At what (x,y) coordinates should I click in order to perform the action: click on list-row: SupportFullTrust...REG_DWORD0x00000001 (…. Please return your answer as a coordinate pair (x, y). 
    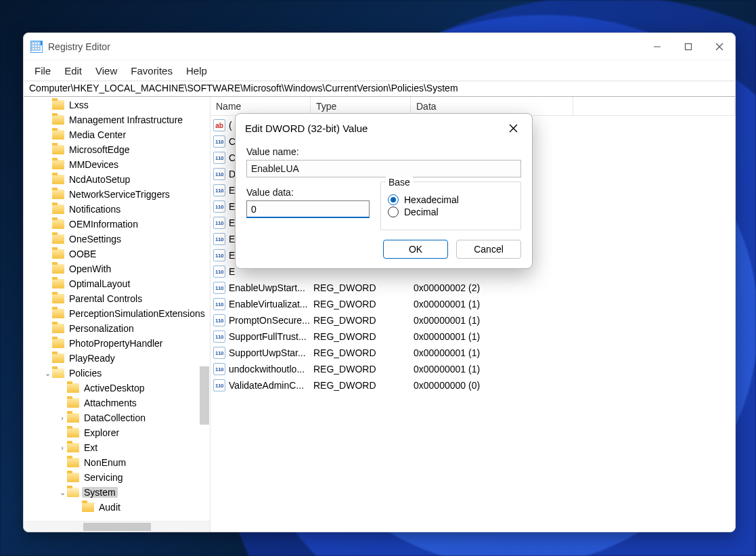
    Looking at the image, I should click on (472, 337).